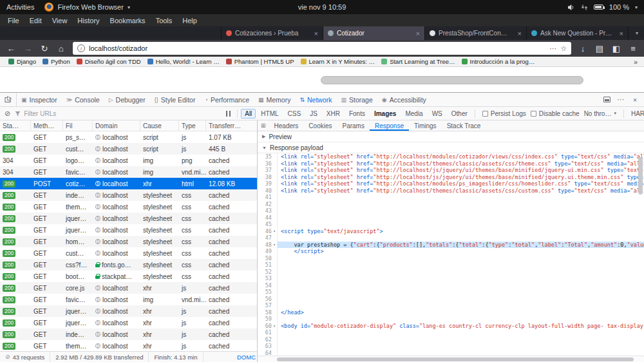 The image size is (644, 362). I want to click on filter-other: Other, so click(460, 113).